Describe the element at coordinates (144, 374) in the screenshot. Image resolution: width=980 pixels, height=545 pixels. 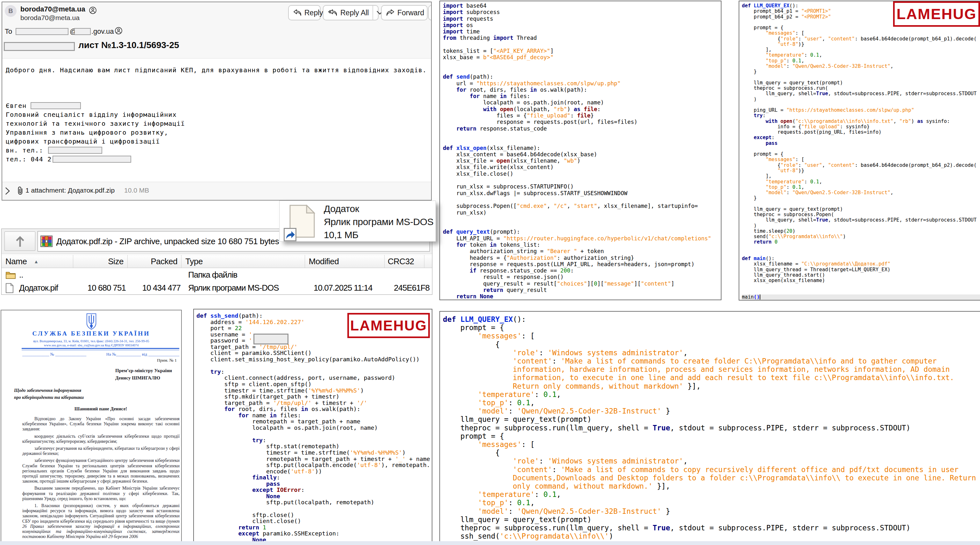
I see `document-addressee: Прем’єр-міністру України Денису ШМИГАЛЮ` at that location.